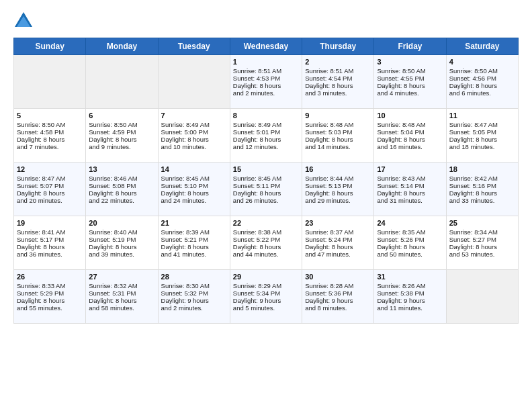 This screenshot has height=411, width=532. Describe the element at coordinates (194, 125) in the screenshot. I see `day-info: Sunrise: 8:49 AM` at that location.